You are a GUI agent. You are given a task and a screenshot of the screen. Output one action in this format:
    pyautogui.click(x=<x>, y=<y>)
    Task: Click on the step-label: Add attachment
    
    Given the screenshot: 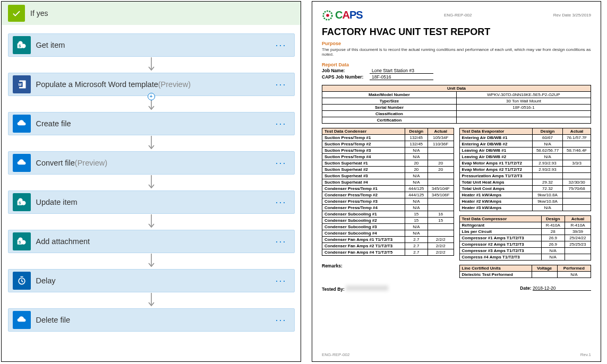 What is the action you would take?
    pyautogui.click(x=63, y=241)
    